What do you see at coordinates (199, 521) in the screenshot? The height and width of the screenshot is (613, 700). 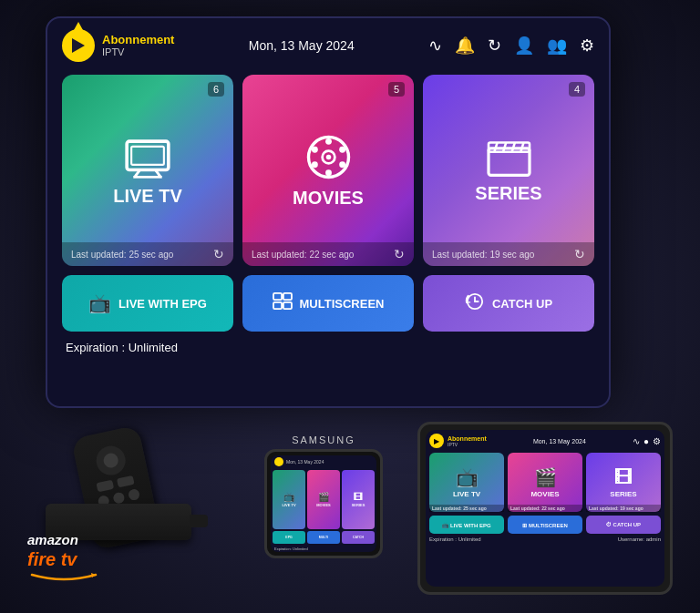 I see `stick-connector` at bounding box center [199, 521].